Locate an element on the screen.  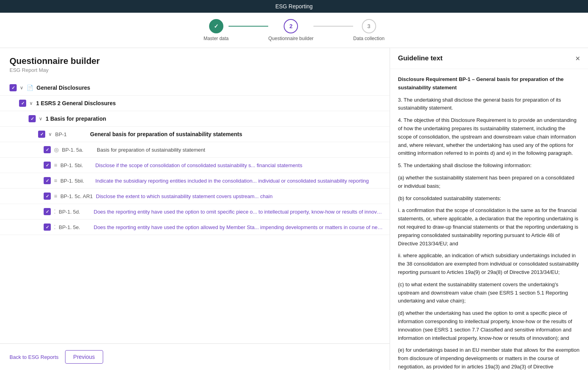
tree-section-5e: ⁚ BP-1. 5e. Does the reporting entity ha… is located at coordinates (195, 227).